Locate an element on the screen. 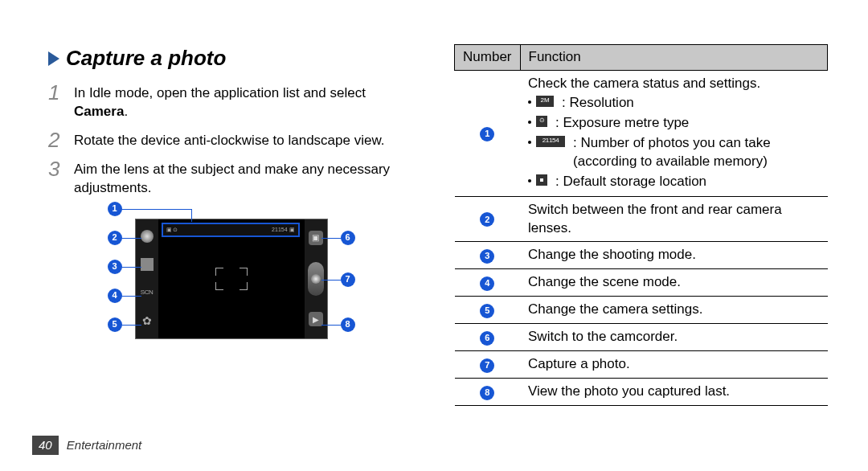  bullet-item: : Default storage location is located at coordinates (674, 182).